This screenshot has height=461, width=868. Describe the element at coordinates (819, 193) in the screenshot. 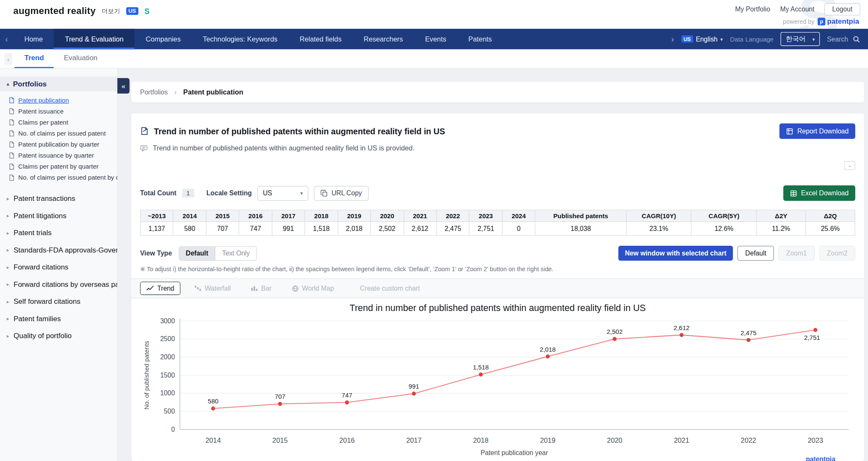

I see `excel-download-button: Excel Download` at that location.